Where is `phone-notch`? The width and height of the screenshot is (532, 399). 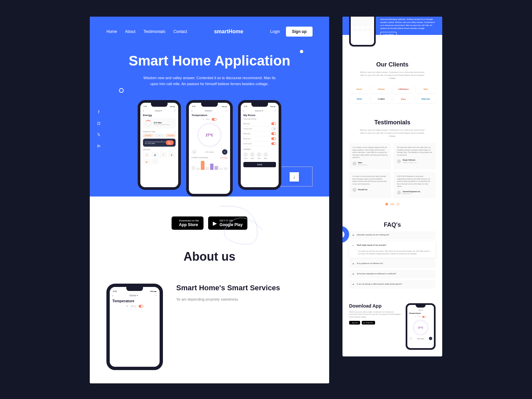
phone-notch is located at coordinates (421, 306).